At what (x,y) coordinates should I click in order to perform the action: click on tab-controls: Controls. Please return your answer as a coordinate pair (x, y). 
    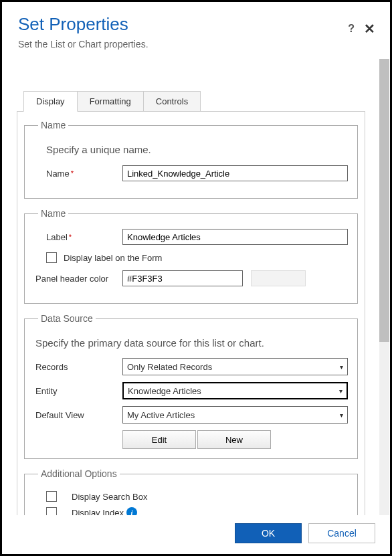
    Looking at the image, I should click on (172, 102).